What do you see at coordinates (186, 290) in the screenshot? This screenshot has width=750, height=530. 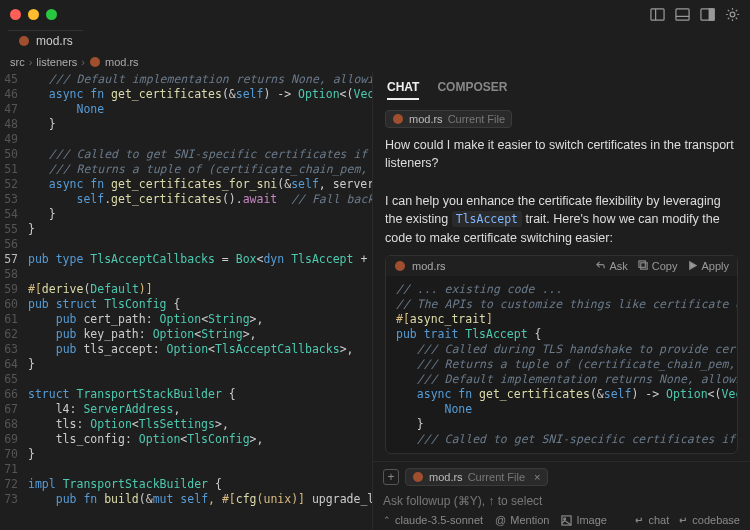 I see `code-line: 59#[derive(Default)]` at bounding box center [186, 290].